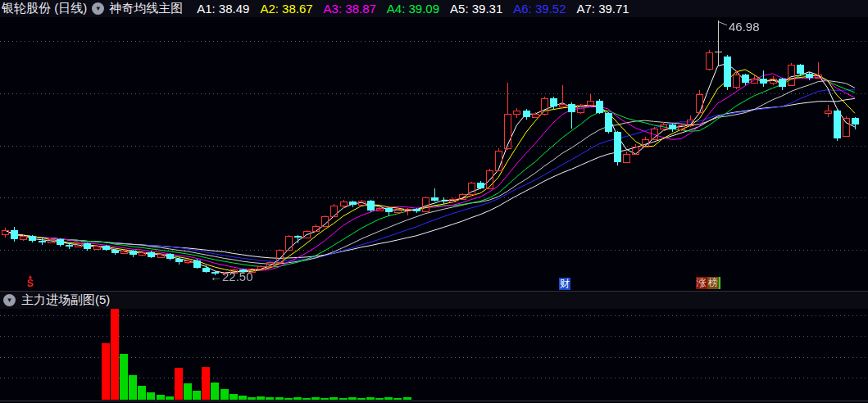 This screenshot has height=403, width=868. Describe the element at coordinates (434, 300) in the screenshot. I see `sub-chart-header: ▾ 主力进场副图(5)` at that location.